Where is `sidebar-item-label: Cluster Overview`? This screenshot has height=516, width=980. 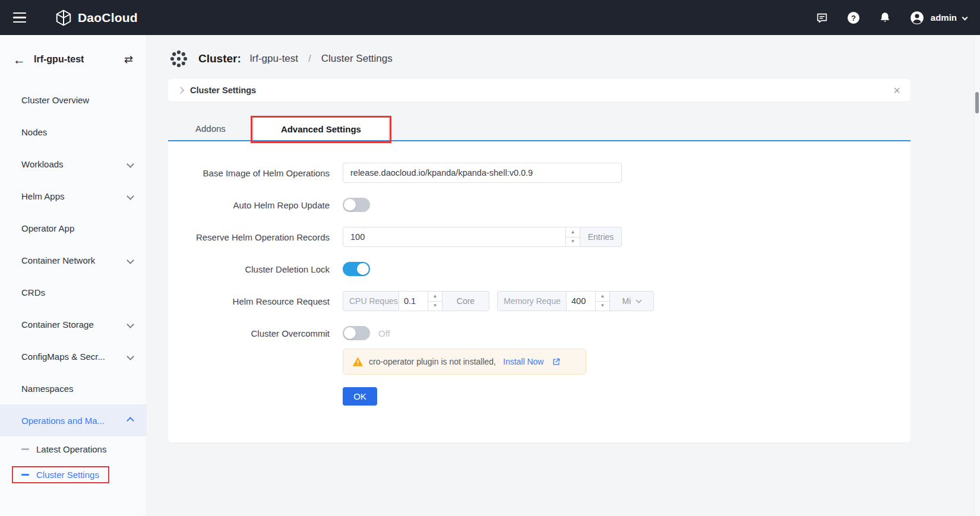 sidebar-item-label: Cluster Overview is located at coordinates (77, 100).